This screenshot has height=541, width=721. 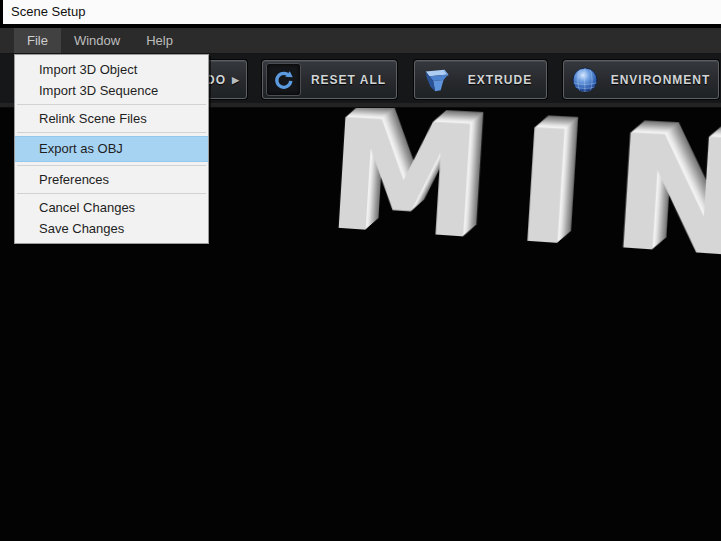 I want to click on file-dropdown-menu: Import 3D Object Import 3D Sequence Reli…, so click(x=112, y=149).